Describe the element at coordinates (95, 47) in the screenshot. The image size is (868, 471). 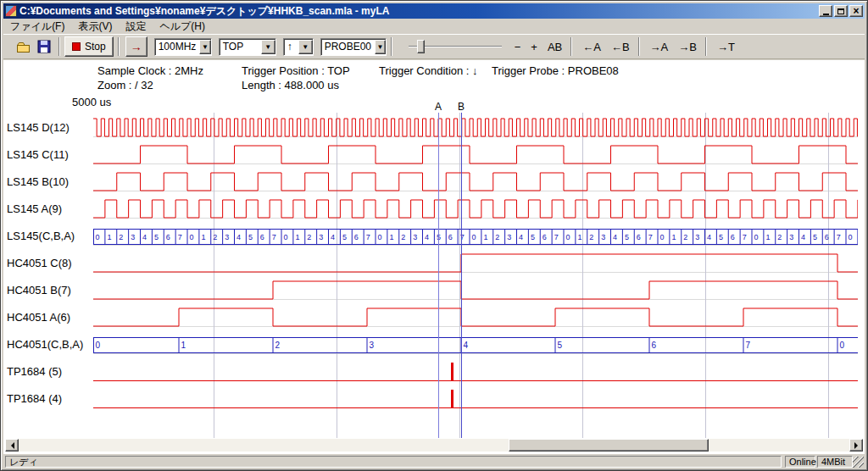
I see `stop-label: Stop` at that location.